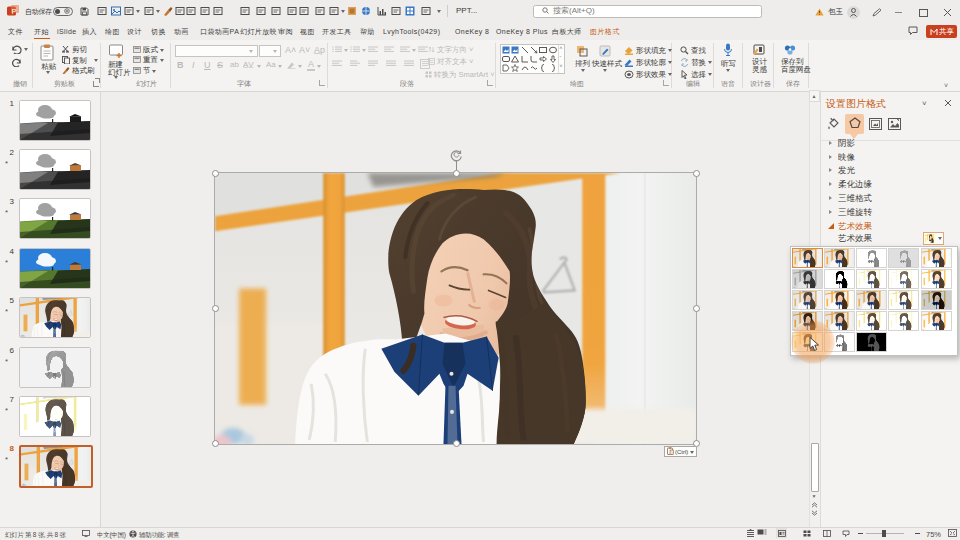 The height and width of the screenshot is (540, 960). Describe the element at coordinates (14, 12) in the screenshot. I see `svg-text: P` at that location.